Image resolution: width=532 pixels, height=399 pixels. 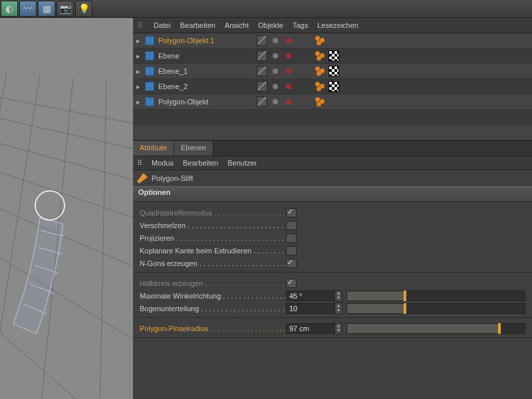 I want to click on object-row: ▸Ebene_1, so click(x=332, y=72).